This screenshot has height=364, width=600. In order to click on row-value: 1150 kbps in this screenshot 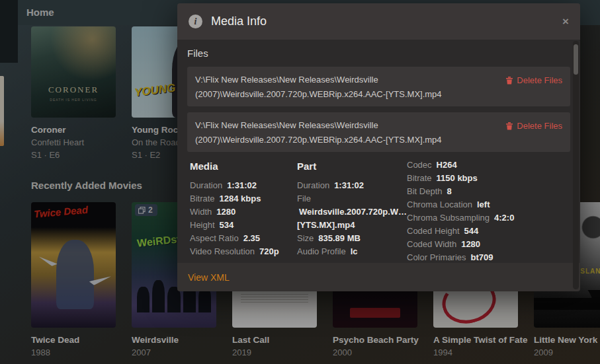, I will do `click(457, 178)`.